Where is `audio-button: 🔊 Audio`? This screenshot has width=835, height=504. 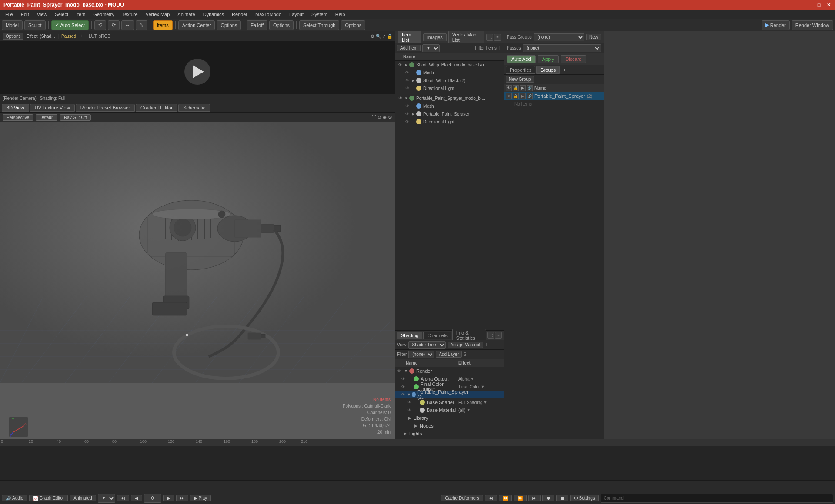 audio-button: 🔊 Audio is located at coordinates (15, 498).